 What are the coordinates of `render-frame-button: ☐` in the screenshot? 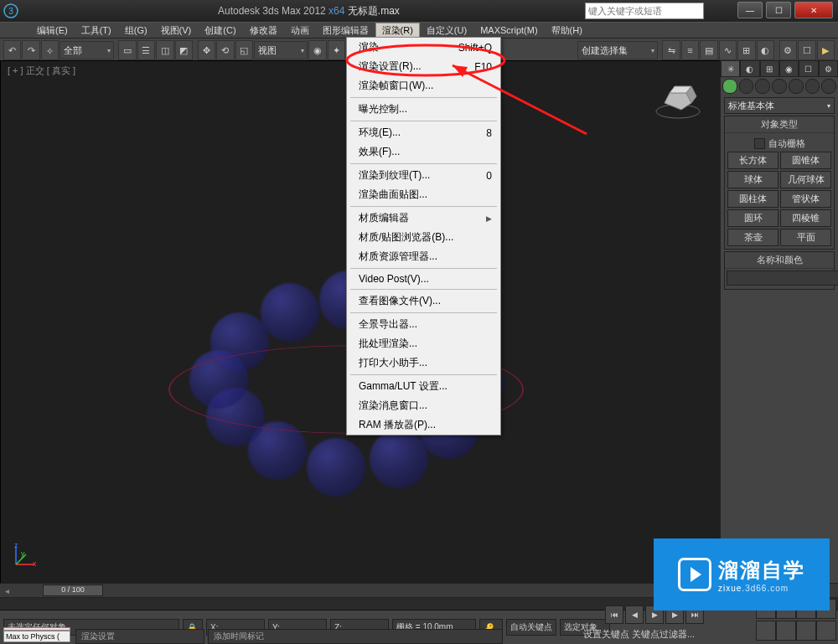 It's located at (806, 50).